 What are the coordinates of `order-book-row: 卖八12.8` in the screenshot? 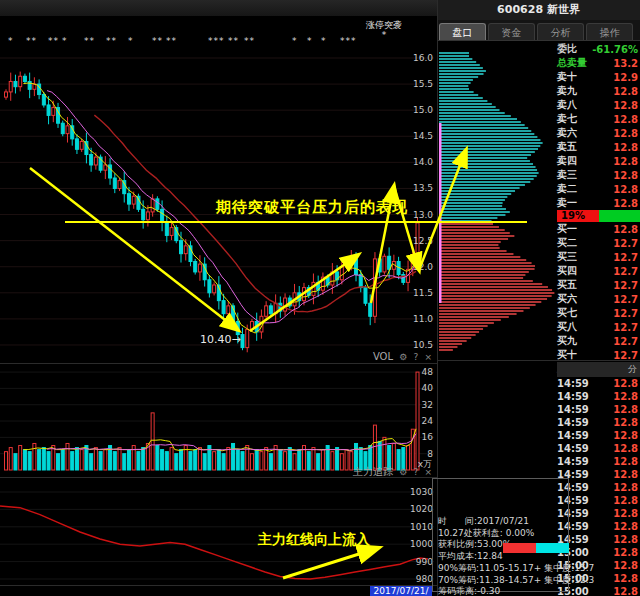 It's located at (598, 105).